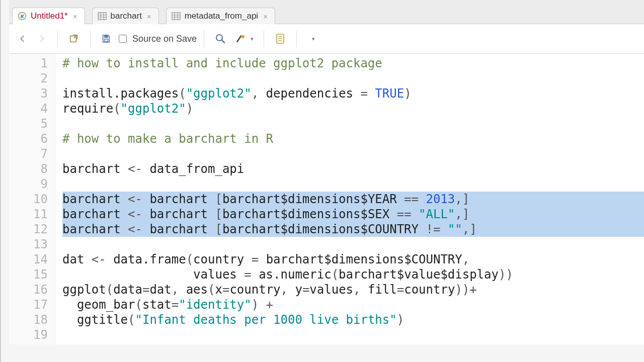  Describe the element at coordinates (28, 124) in the screenshot. I see `line-number: 5` at that location.